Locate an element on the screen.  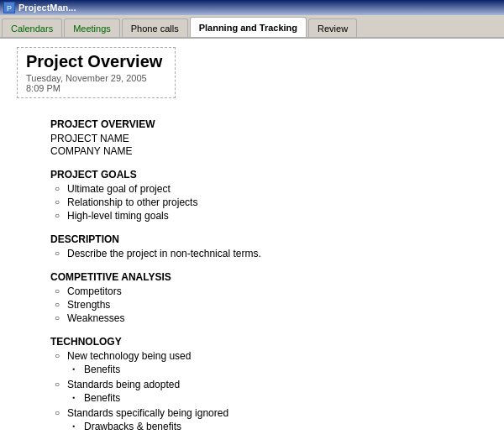
goal-1: Ultimate goal of project is located at coordinates (119, 189).